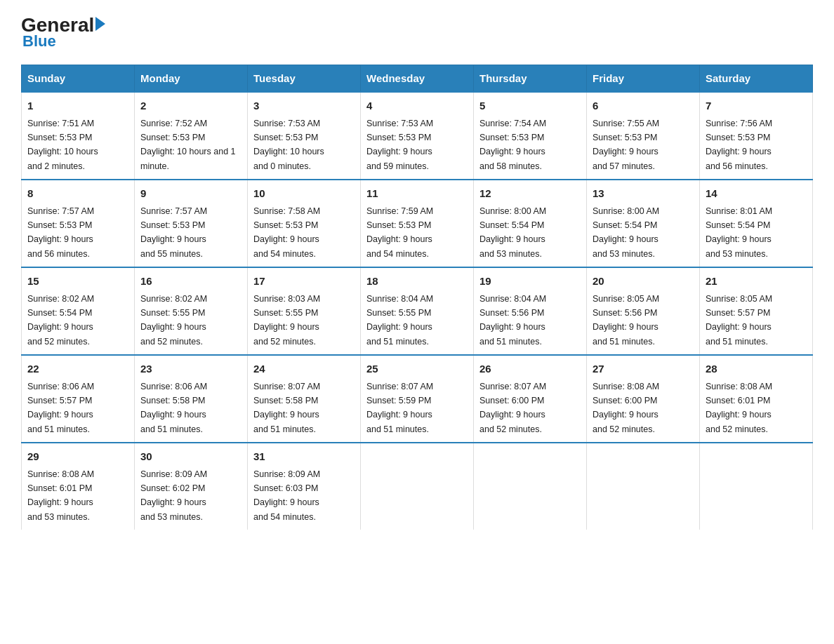  I want to click on page-header: General Blue, so click(417, 32).